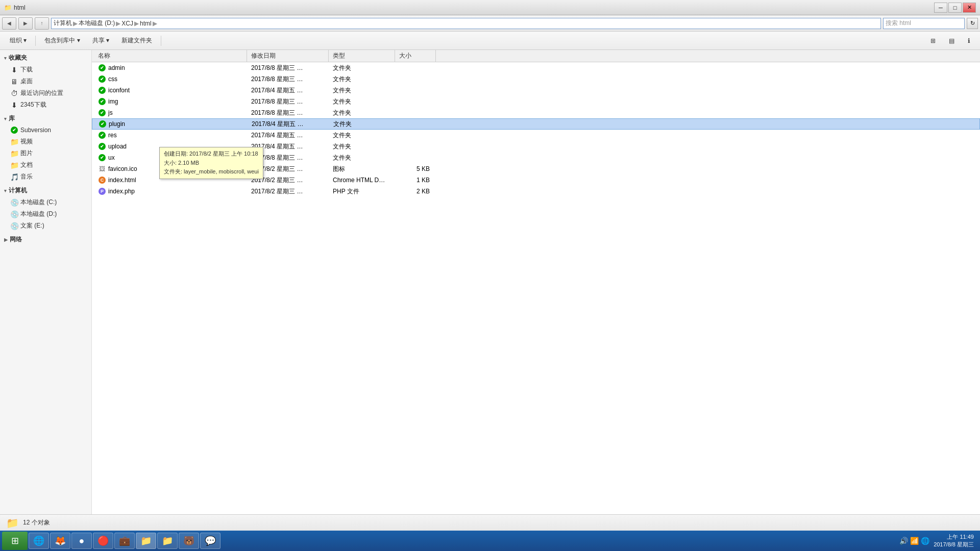 The height and width of the screenshot is (551, 980). What do you see at coordinates (189, 541) in the screenshot?
I see `taskbar-app-app4: 🐻` at bounding box center [189, 541].